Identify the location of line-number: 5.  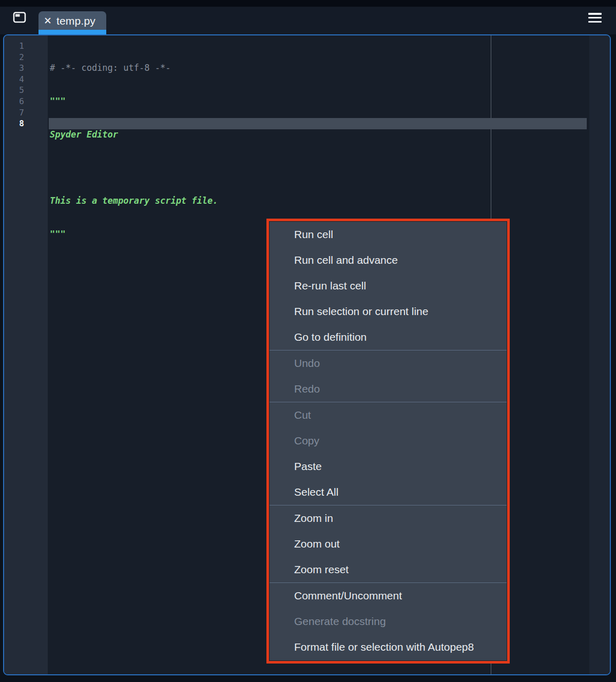
(14, 90).